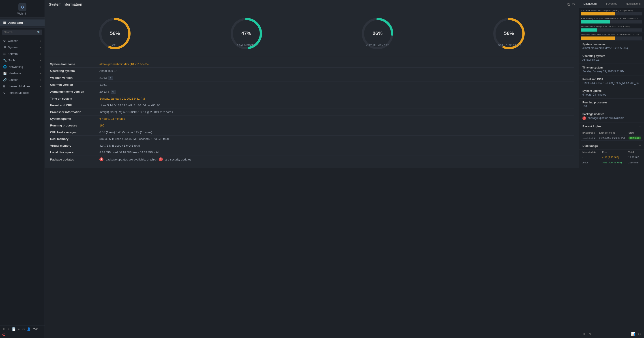 The height and width of the screenshot is (338, 644). What do you see at coordinates (587, 334) in the screenshot?
I see `rp-footer-icons: ⏸ ↻` at bounding box center [587, 334].